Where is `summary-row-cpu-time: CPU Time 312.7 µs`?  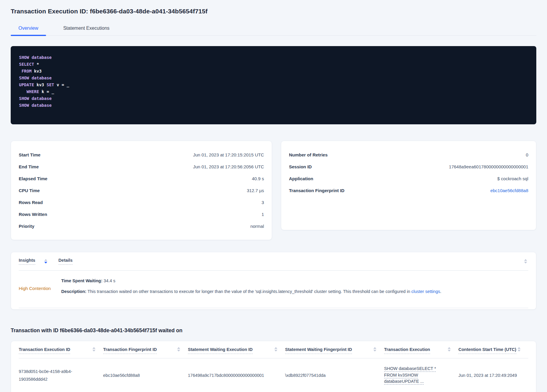 summary-row-cpu-time: CPU Time 312.7 µs is located at coordinates (142, 190).